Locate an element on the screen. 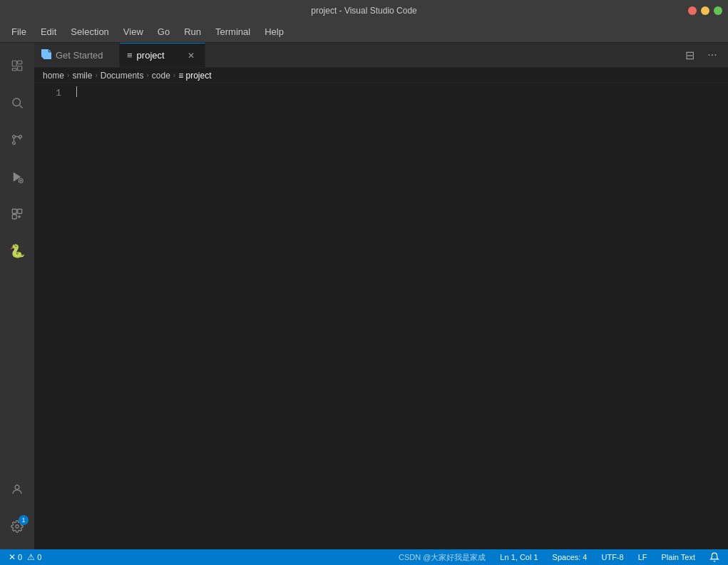 This screenshot has height=565, width=728. breadcrumb-smile: smile is located at coordinates (82, 76).